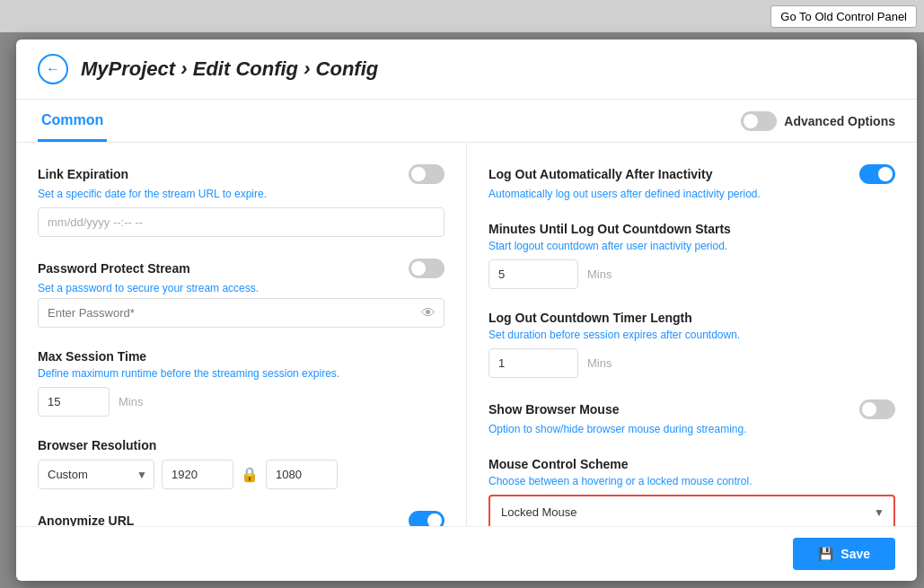 This screenshot has height=588, width=924. What do you see at coordinates (198, 474) in the screenshot?
I see `resolution-width-input` at bounding box center [198, 474].